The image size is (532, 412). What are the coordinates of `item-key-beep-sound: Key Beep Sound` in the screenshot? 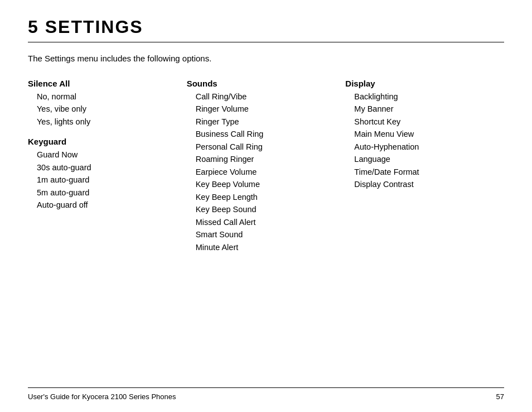 It's located at (261, 209).